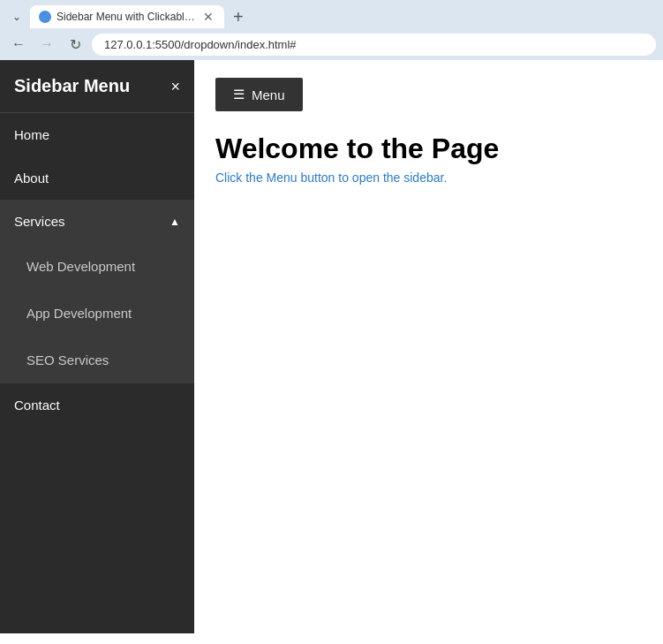  Describe the element at coordinates (75, 44) in the screenshot. I see `reload-button: ↻` at that location.